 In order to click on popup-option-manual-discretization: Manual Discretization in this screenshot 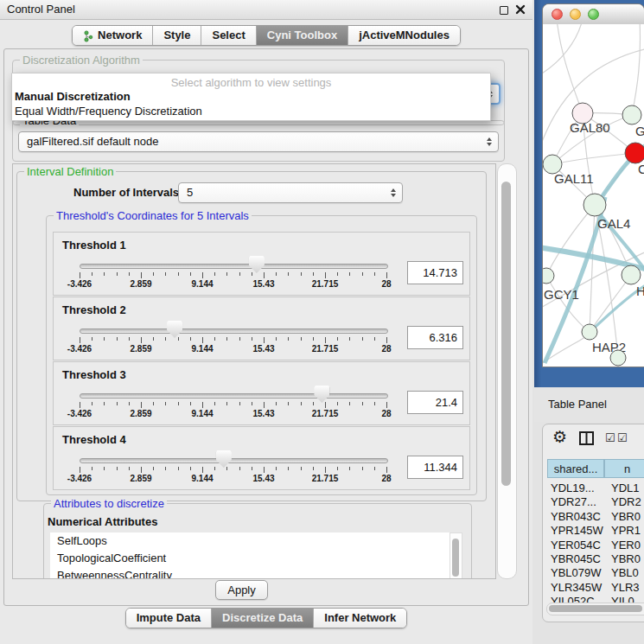, I will do `click(251, 97)`.